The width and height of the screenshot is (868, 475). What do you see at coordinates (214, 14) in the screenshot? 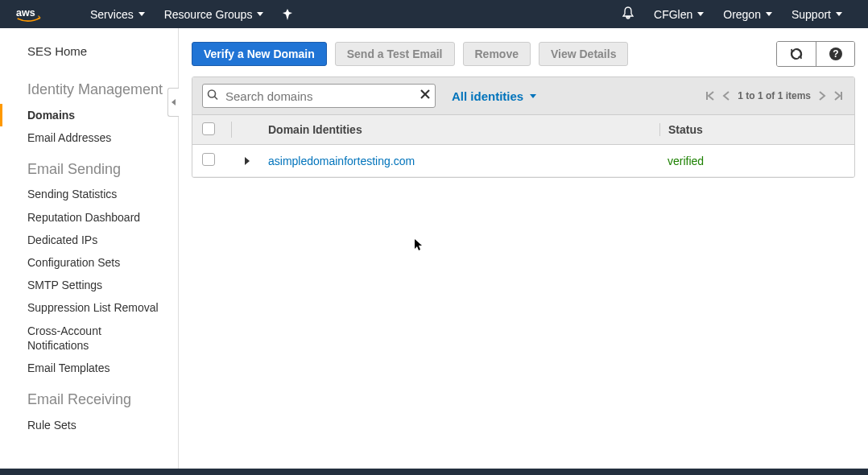
I see `resource-groups-menu: Resource Groups` at bounding box center [214, 14].